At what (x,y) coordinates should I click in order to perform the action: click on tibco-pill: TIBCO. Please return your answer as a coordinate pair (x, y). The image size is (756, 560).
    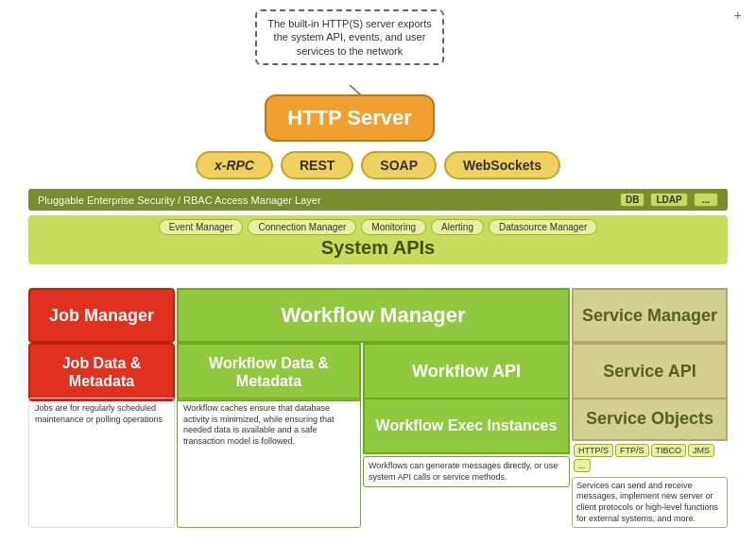
    Looking at the image, I should click on (669, 450).